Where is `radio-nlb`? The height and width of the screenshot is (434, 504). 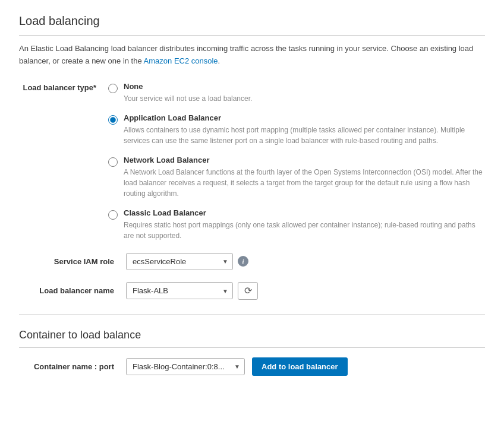 radio-nlb is located at coordinates (113, 162).